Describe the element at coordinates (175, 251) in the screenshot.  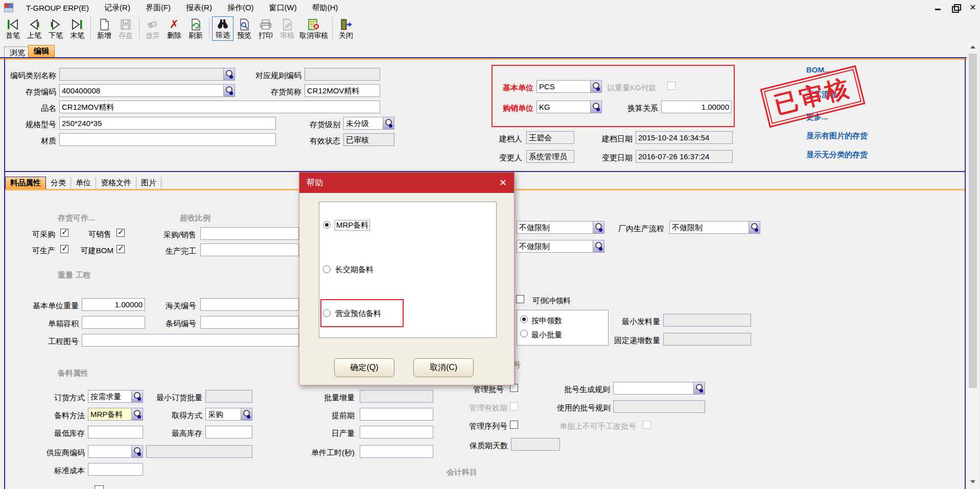
I see `prod-finish-label: 生产完工` at that location.